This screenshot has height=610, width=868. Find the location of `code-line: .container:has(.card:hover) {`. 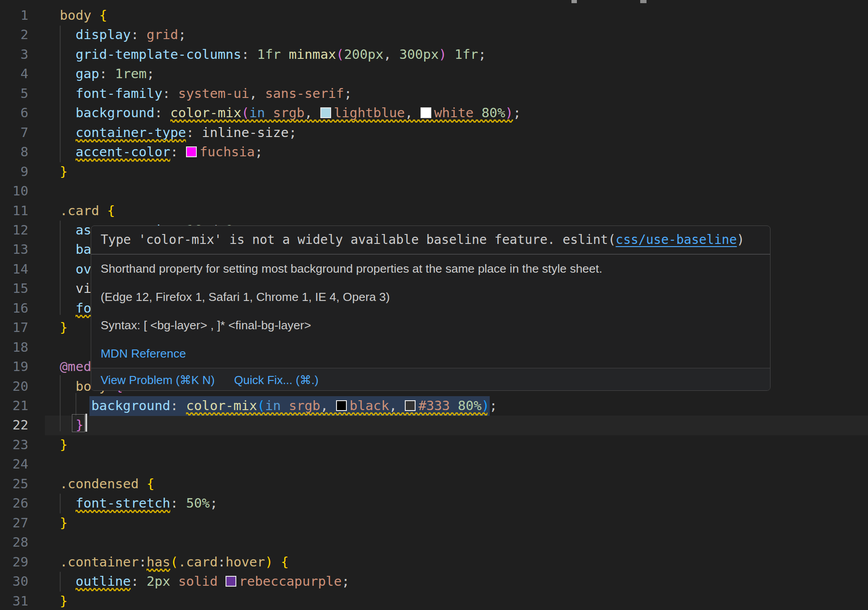

code-line: .container:has(.card:hover) { is located at coordinates (174, 562).